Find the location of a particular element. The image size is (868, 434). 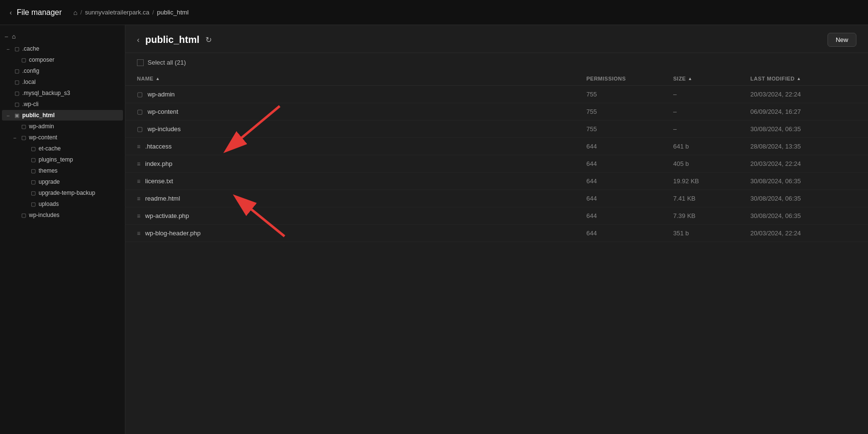

file-name: wp-blog-header.php is located at coordinates (173, 233).